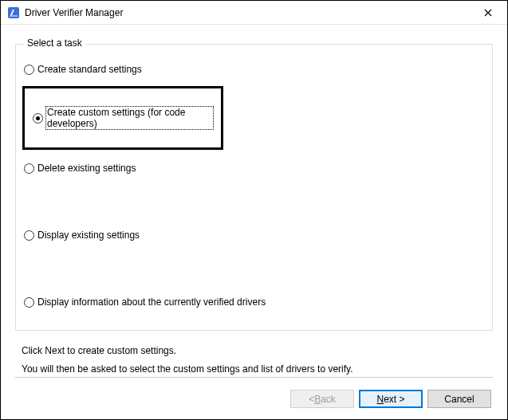 This screenshot has height=420, width=508. What do you see at coordinates (254, 302) in the screenshot?
I see `radio-info: Display information about the currently …` at bounding box center [254, 302].